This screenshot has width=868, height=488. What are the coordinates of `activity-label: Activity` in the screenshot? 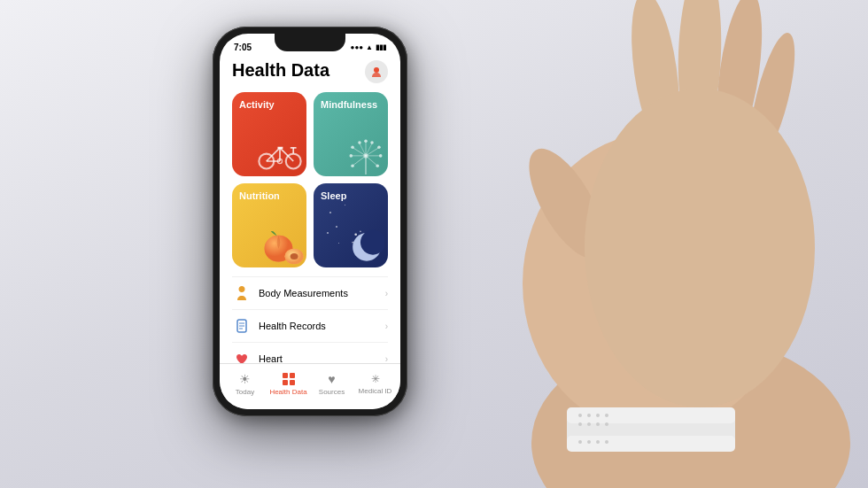 It's located at (269, 105).